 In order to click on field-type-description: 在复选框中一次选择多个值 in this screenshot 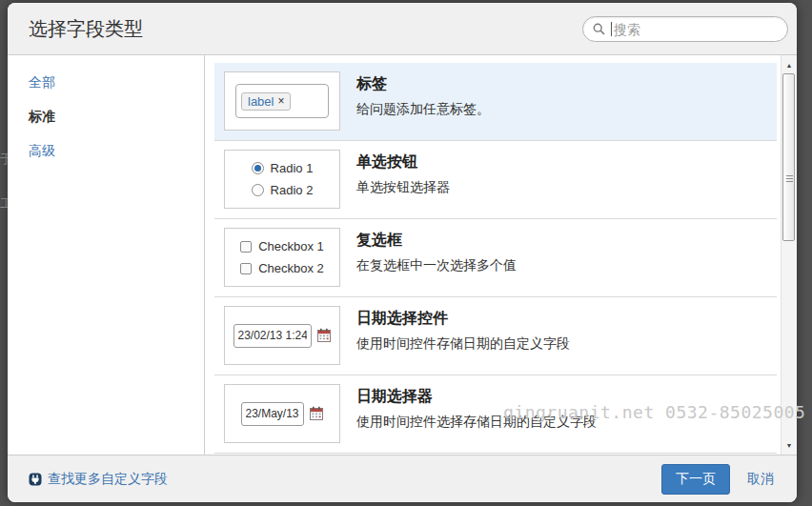, I will do `click(436, 266)`.